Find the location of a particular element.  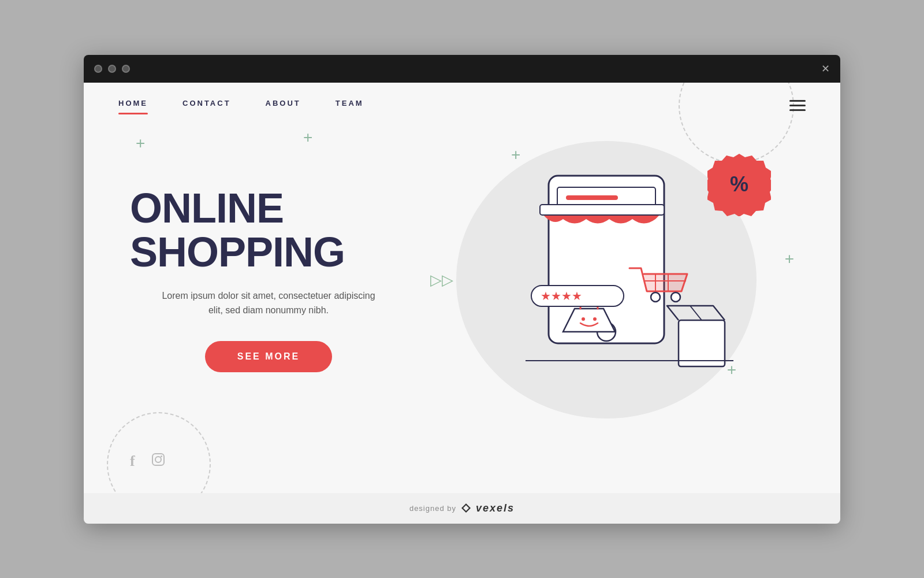

browser-titlebar: ✕ is located at coordinates (462, 69).